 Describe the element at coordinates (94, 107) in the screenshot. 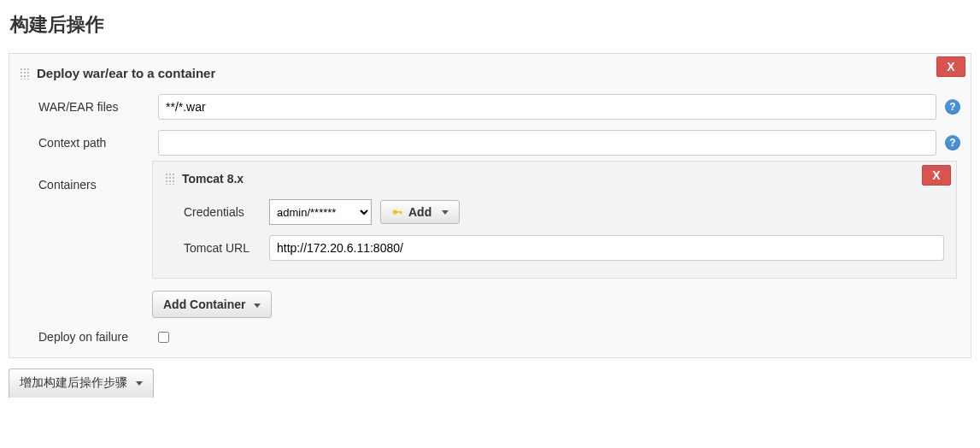

I see `war-files-label: WAR/EAR files` at that location.